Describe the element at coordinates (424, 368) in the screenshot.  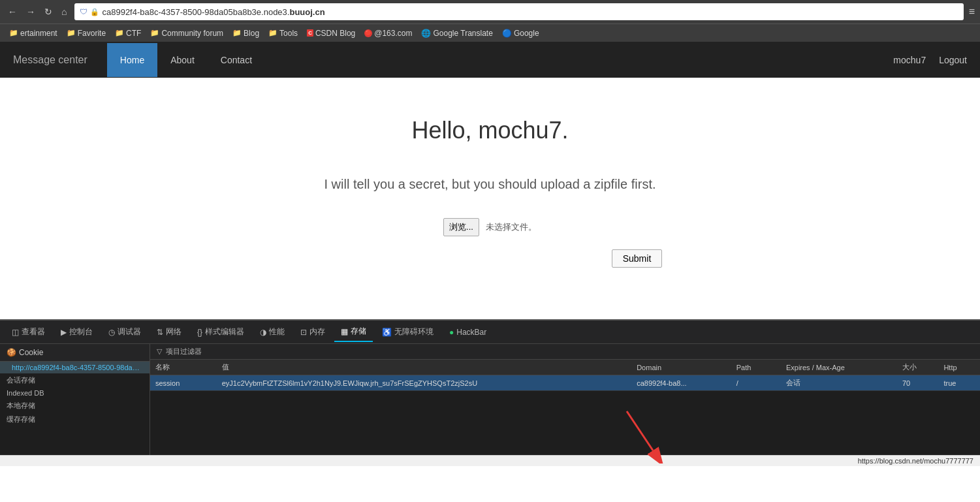
I see `col-value: 值` at that location.